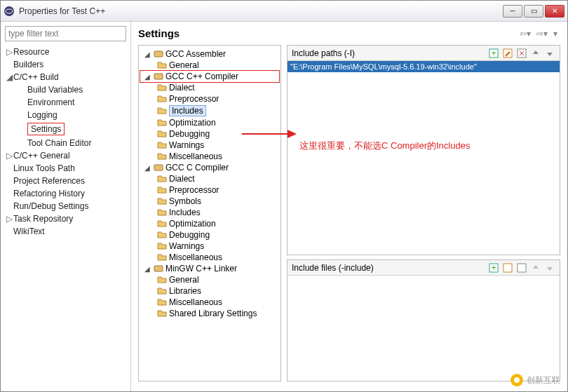 The image size is (568, 392). What do you see at coordinates (210, 179) in the screenshot?
I see `tree-cc-dialect: Dialect` at bounding box center [210, 179].